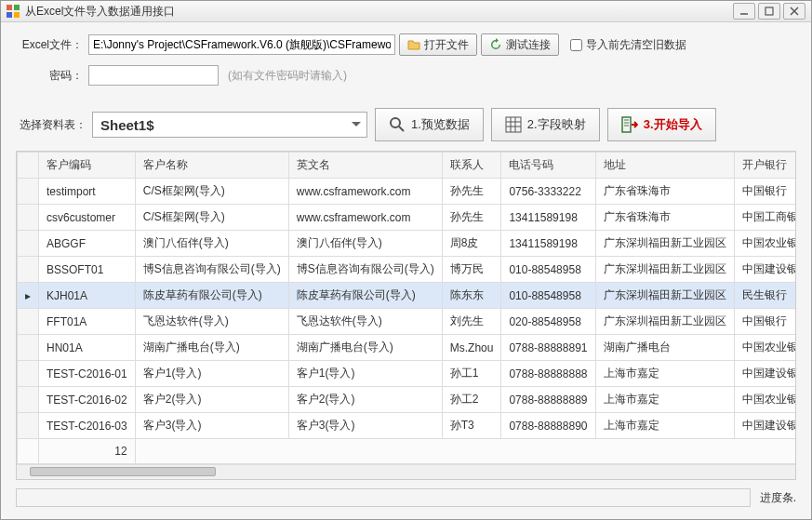 This screenshot has width=812, height=520. What do you see at coordinates (472, 244) in the screenshot?
I see `cell: 周8皮` at bounding box center [472, 244].